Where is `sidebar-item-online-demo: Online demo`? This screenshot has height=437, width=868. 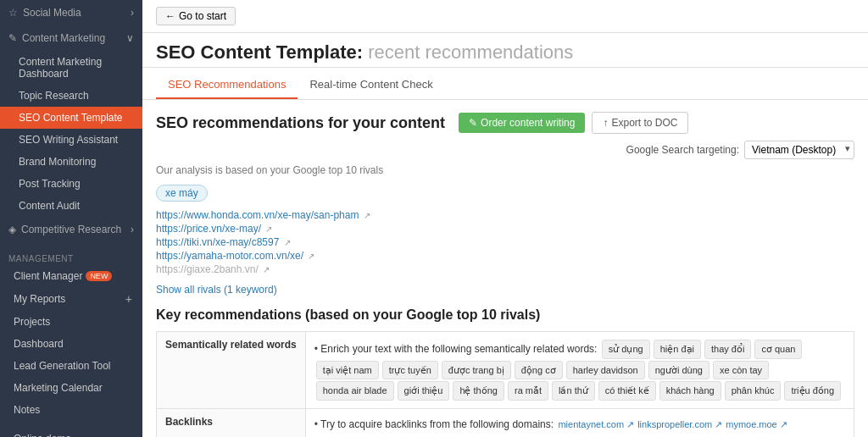 sidebar-item-online-demo: Online demo is located at coordinates (71, 432).